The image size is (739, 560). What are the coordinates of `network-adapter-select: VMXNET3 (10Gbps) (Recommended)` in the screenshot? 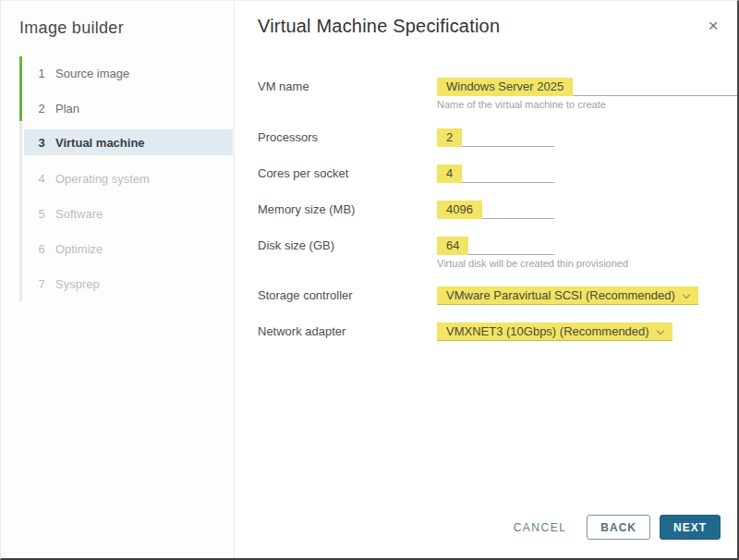 It's located at (554, 332).